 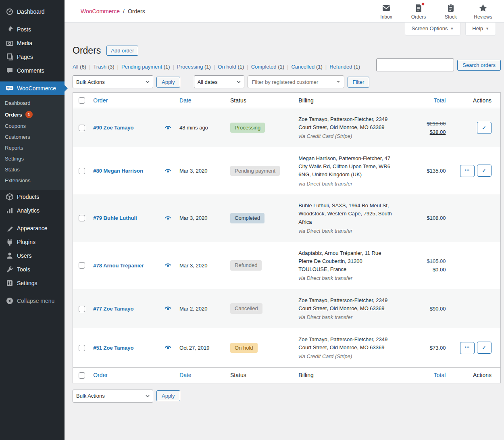 What do you see at coordinates (113, 348) in the screenshot?
I see `order-link: #51 Zoe Tamayo` at bounding box center [113, 348].